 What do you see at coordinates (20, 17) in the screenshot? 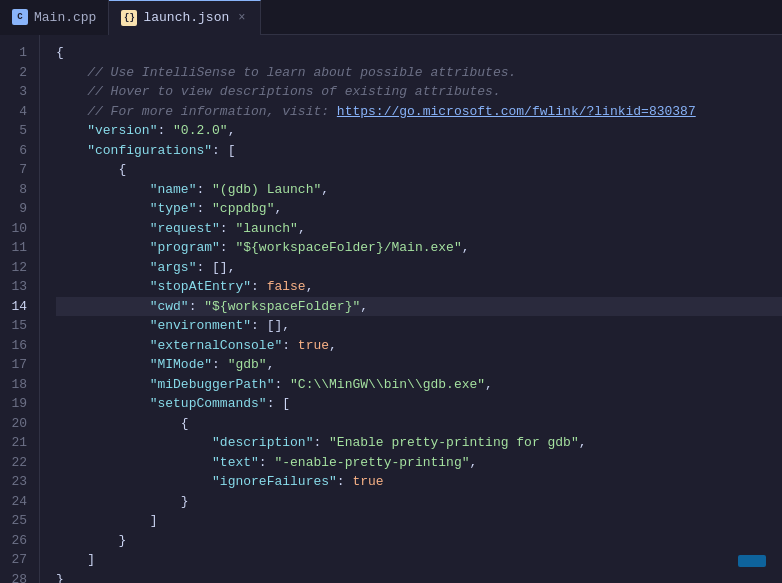
I see `cpp-tab-icon: C` at bounding box center [20, 17].